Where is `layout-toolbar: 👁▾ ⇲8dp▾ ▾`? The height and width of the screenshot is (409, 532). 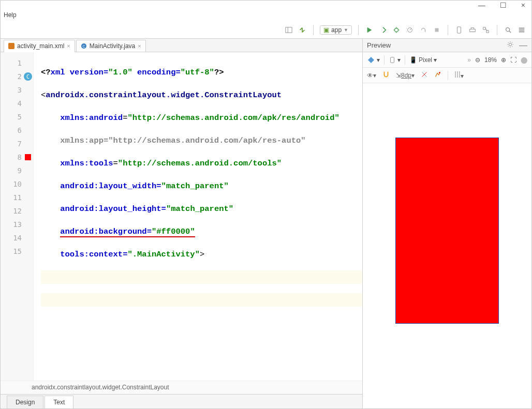 layout-toolbar: 👁▾ ⇲8dp▾ ▾ is located at coordinates (447, 75).